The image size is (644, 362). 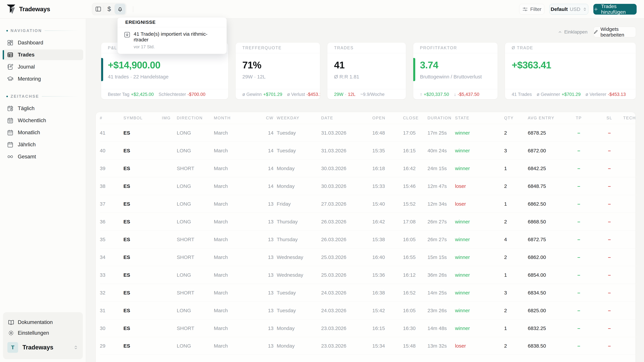 I want to click on sidebar-item-label: Mentoring, so click(x=30, y=79).